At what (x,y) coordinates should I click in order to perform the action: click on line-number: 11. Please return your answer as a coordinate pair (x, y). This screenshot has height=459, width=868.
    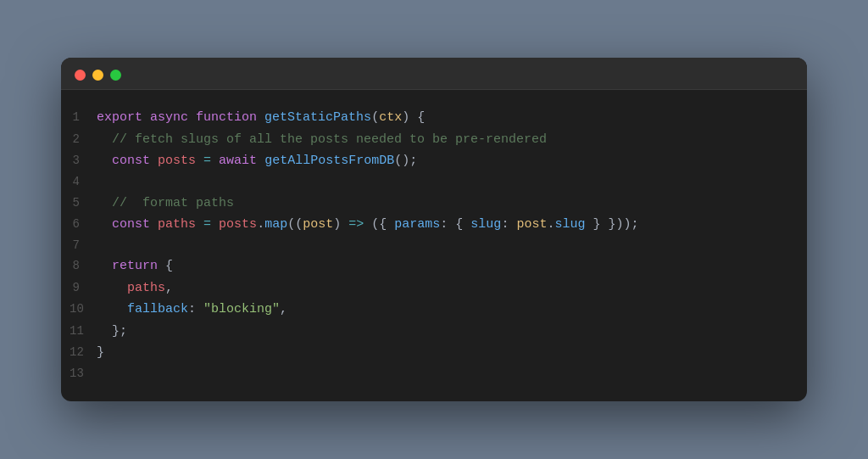
    Looking at the image, I should click on (83, 332).